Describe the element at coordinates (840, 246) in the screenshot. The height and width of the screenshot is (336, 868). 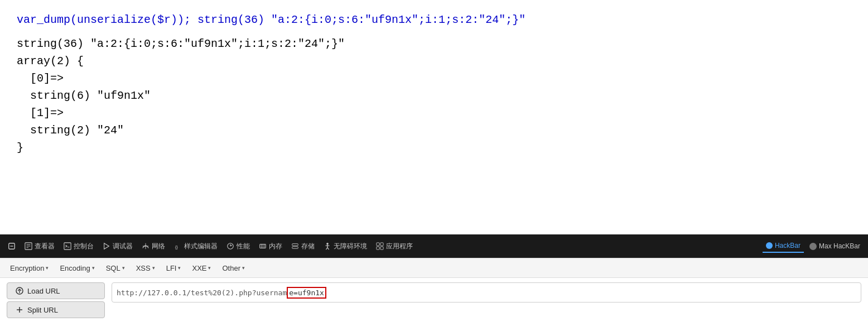
I see `maxhackbar-label: Max HacKBar` at that location.